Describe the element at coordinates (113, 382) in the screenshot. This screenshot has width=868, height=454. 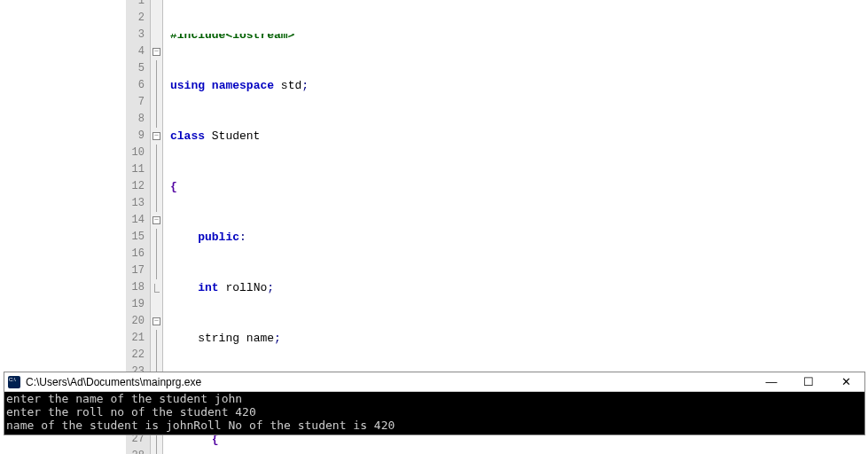
I see `console-title-text: C:\Users\Ad\Documents\mainprg.exe` at that location.